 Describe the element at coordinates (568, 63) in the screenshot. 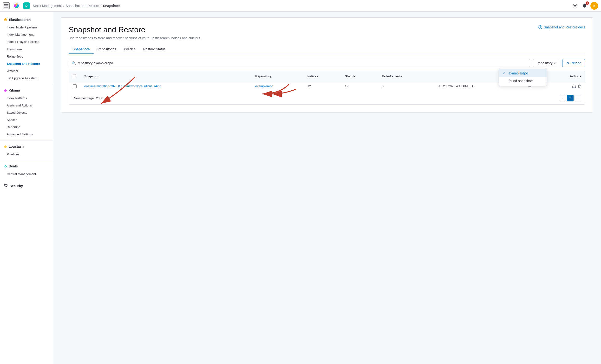

I see `reload-icon: ↻` at that location.